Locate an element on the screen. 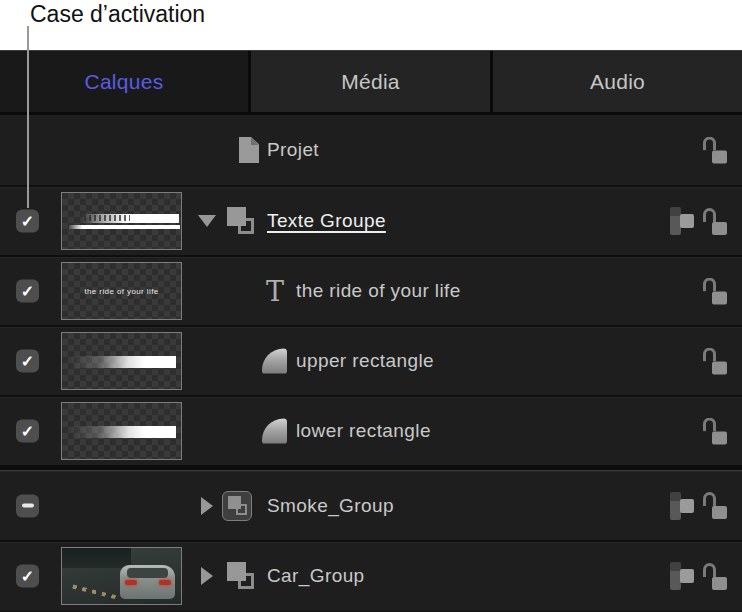 The image size is (742, 612). row-car-group: ✓ Car_Group is located at coordinates (371, 575).